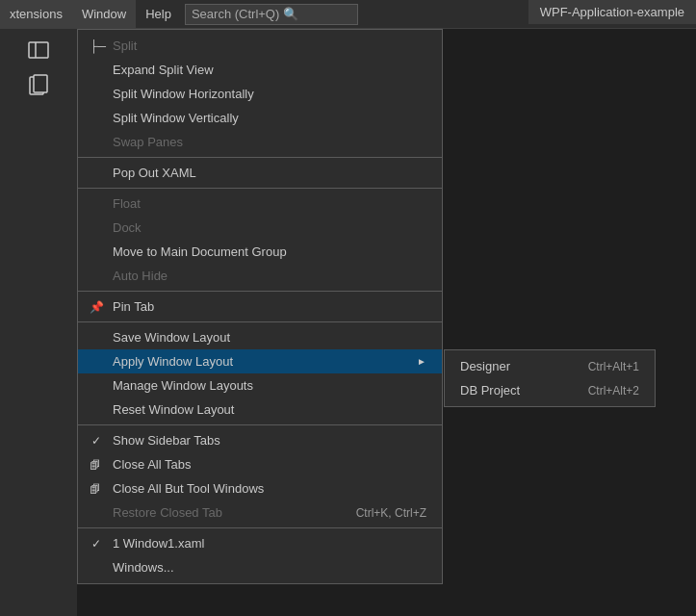  I want to click on menu-close-all-but-tool: 🗐 Close All But Tool Windows, so click(260, 489).